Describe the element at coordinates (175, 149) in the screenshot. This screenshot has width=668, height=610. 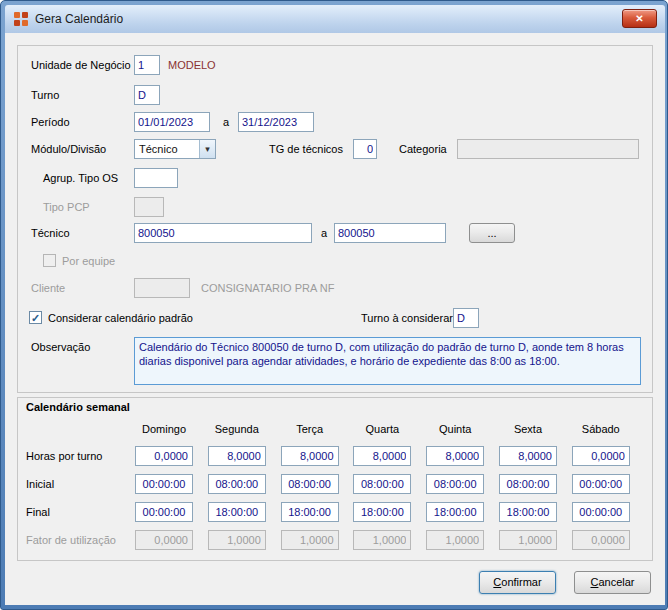
I see `modulo-divisao-select: Técnico ▾` at that location.